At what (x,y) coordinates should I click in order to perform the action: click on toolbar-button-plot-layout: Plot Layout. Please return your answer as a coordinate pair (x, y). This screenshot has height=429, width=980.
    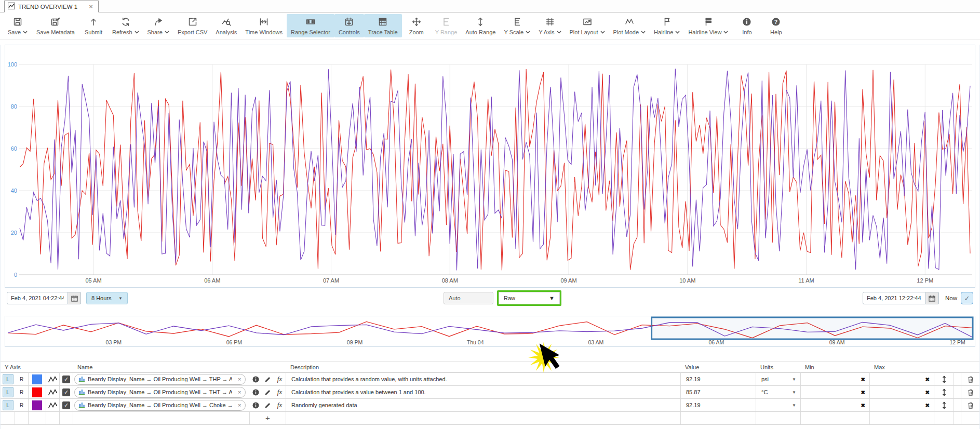
    Looking at the image, I should click on (587, 26).